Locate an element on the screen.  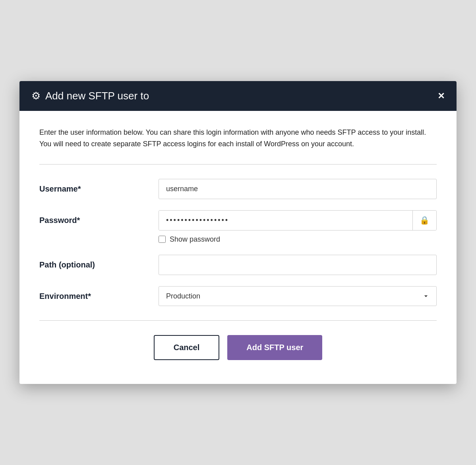
password-label: Password* is located at coordinates (99, 218).